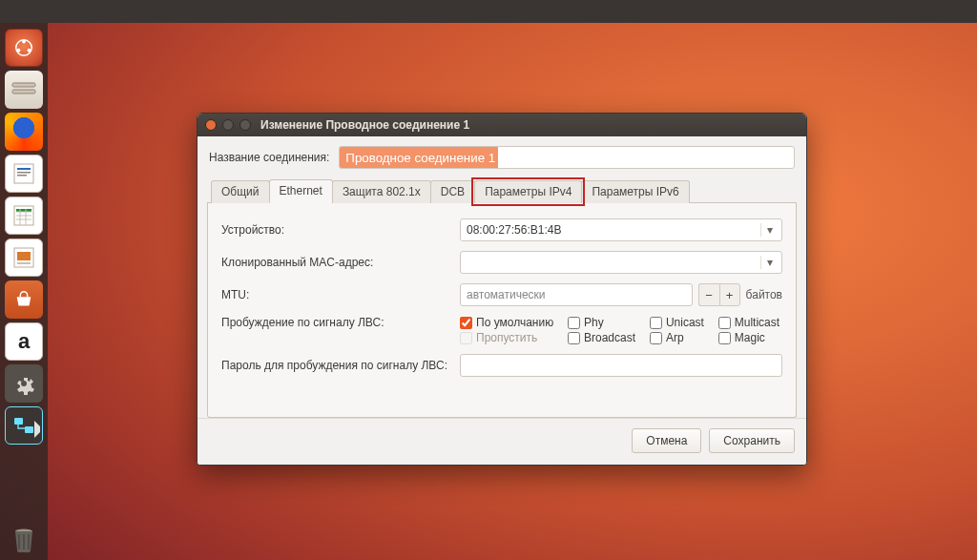 This screenshot has height=560, width=977. Describe the element at coordinates (513, 230) in the screenshot. I see `device-value: 08:00:27:56:B1:4B` at that location.